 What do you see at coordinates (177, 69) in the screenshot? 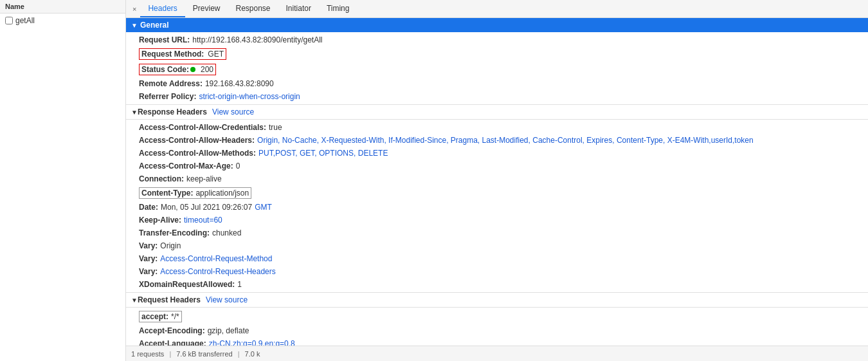
I see `status-code-box: Status Code: 200` at bounding box center [177, 69].